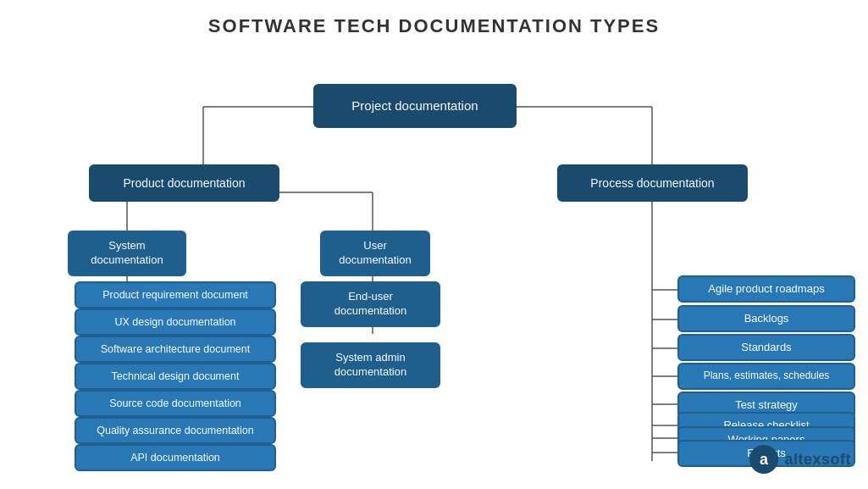 This screenshot has height=489, width=868. I want to click on node-sysadmin: System admin documentation, so click(371, 365).